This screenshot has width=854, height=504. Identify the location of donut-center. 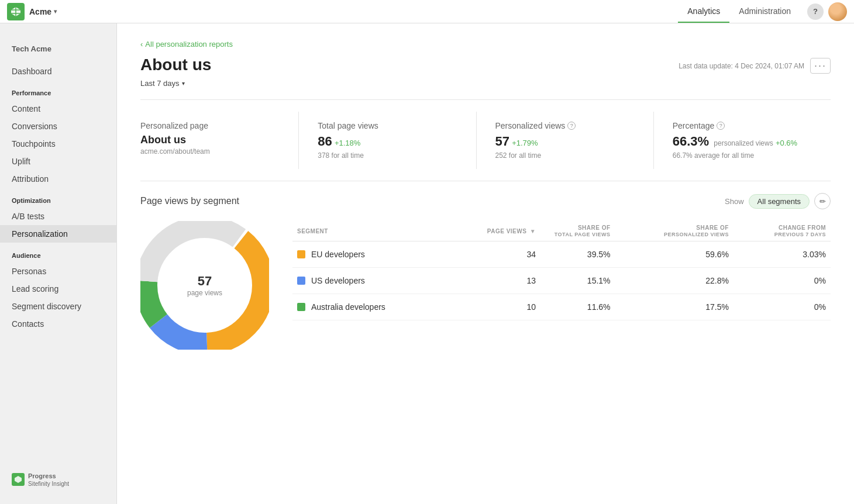
(205, 285).